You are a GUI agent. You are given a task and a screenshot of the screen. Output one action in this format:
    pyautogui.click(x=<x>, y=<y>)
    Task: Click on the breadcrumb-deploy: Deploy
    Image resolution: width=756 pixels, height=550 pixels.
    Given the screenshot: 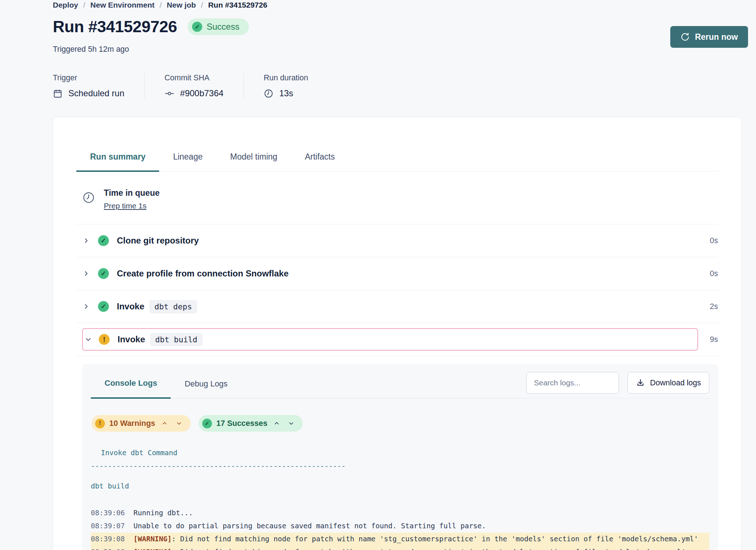 What is the action you would take?
    pyautogui.click(x=65, y=5)
    